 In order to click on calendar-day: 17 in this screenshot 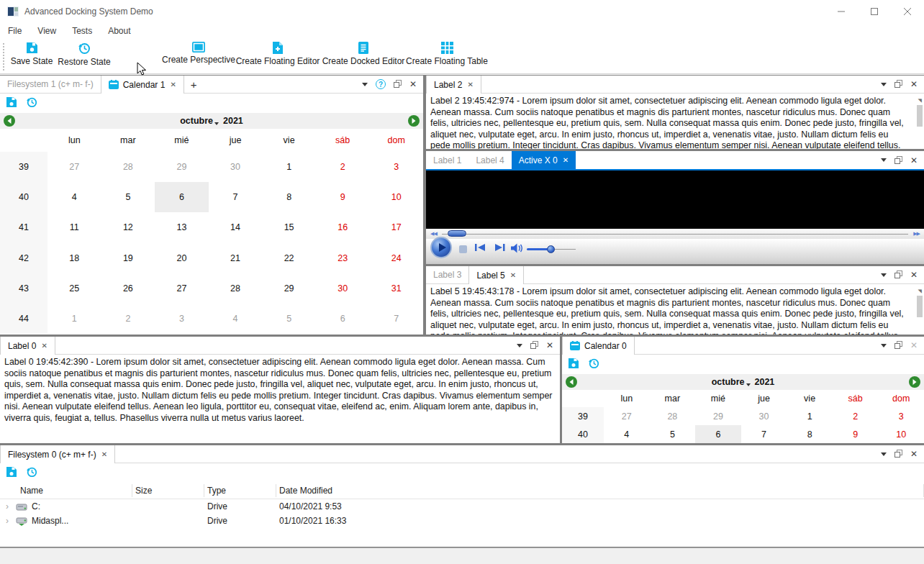, I will do `click(396, 227)`.